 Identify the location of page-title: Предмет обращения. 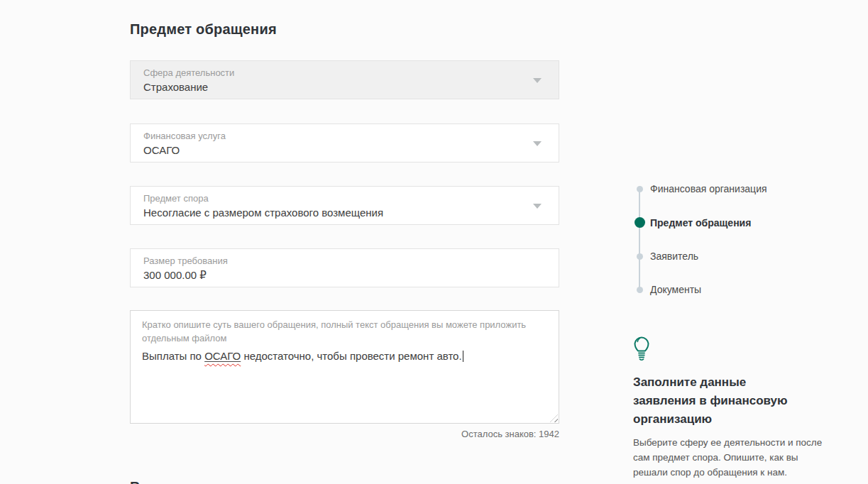
(203, 30).